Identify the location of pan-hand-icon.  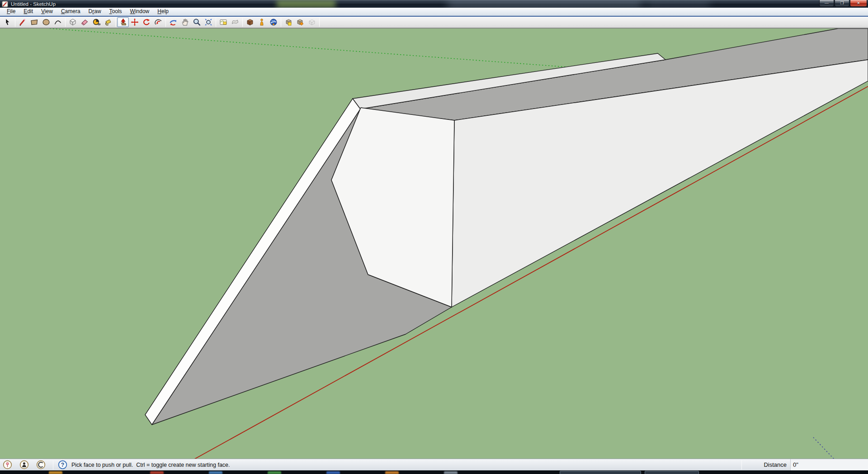
(185, 22).